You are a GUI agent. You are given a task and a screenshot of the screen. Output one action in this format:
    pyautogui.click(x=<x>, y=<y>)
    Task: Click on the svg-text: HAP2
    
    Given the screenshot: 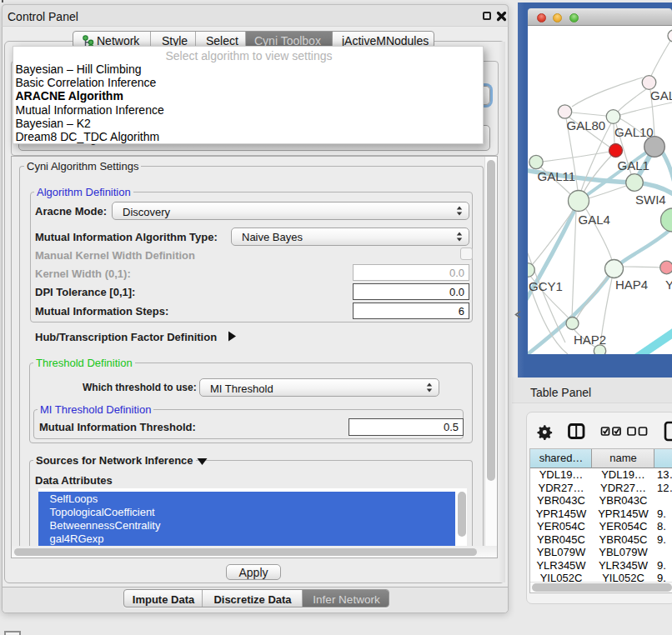 What is the action you would take?
    pyautogui.click(x=590, y=340)
    